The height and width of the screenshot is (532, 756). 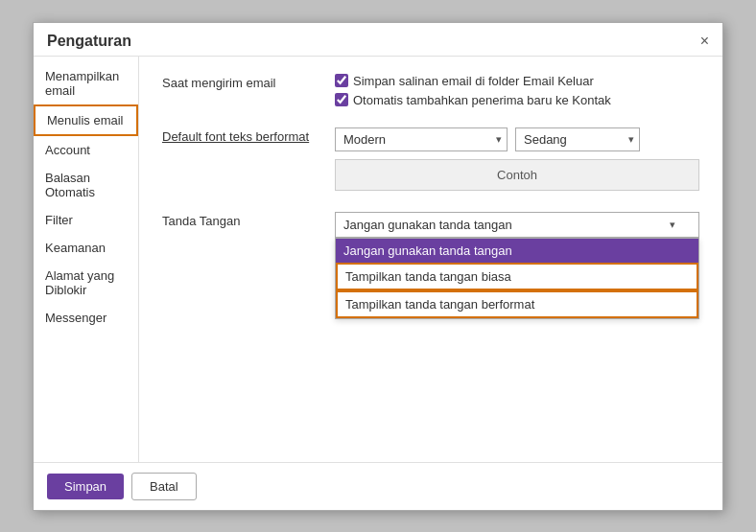 I want to click on checkbox-tambah-label: Otomatis tambahkan penerima baru ke Kont…, so click(x=482, y=100).